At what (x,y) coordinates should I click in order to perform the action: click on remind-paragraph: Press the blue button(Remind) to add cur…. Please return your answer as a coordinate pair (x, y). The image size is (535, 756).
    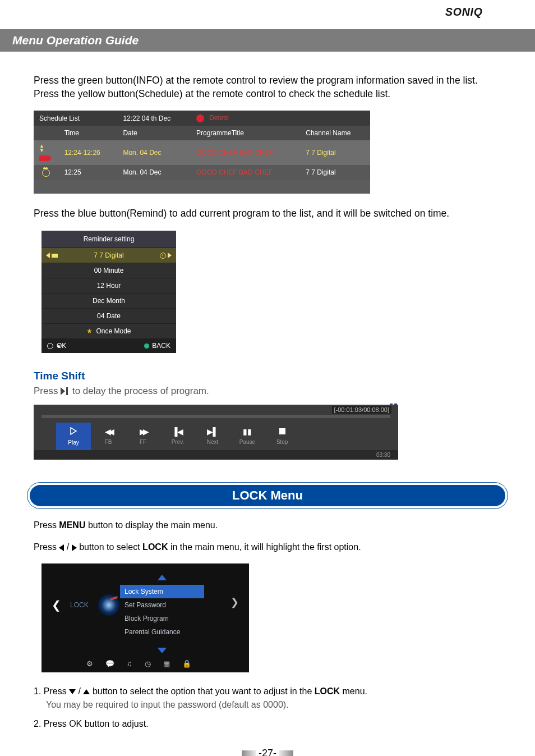
    Looking at the image, I should click on (268, 214).